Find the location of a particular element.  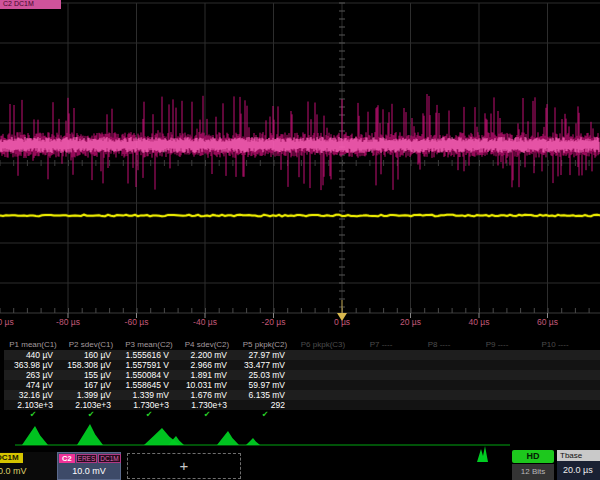

measure-value-cell: 263 µV is located at coordinates (33, 375).